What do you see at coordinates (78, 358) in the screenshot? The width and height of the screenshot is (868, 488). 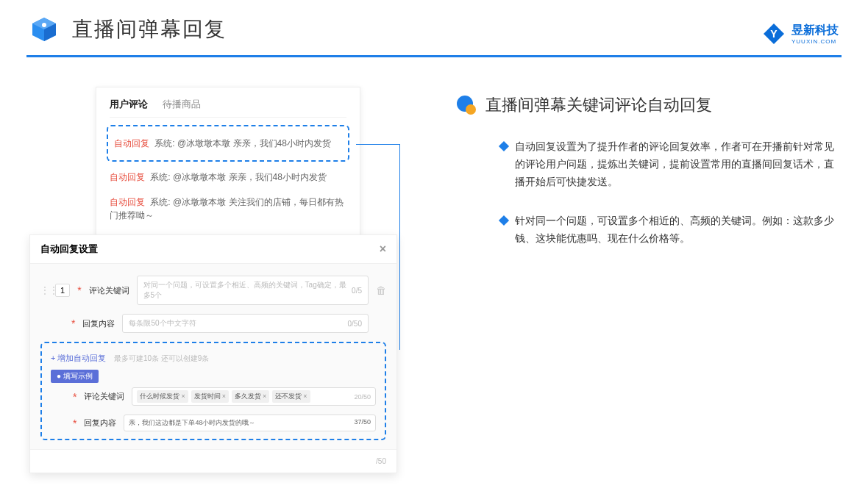 I see `add-auto-reply-link: + 增加自动回复` at bounding box center [78, 358].